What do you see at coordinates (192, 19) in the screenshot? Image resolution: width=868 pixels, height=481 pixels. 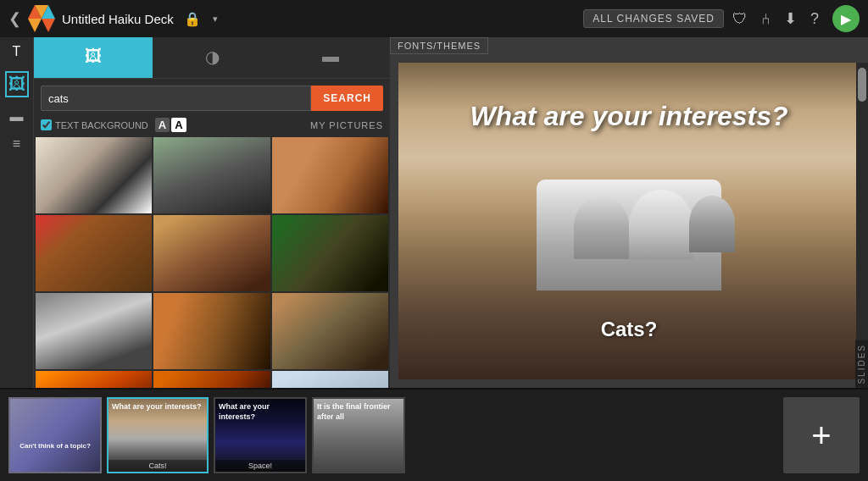 I see `lock-icon: 🔒` at bounding box center [192, 19].